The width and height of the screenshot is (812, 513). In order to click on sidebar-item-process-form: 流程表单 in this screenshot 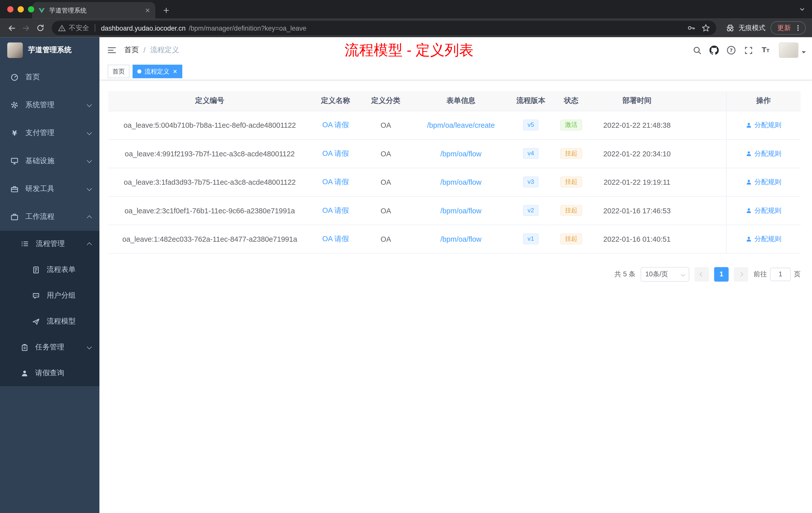, I will do `click(50, 270)`.